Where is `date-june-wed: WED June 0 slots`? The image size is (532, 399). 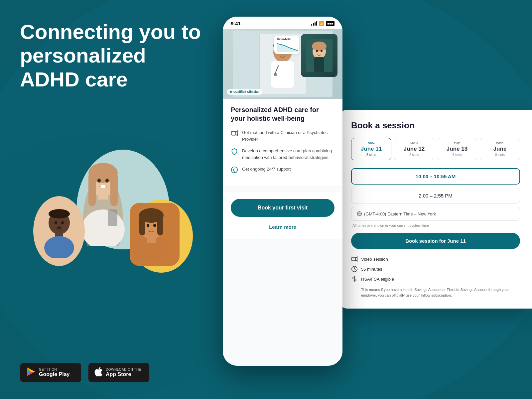 date-june-wed: WED June 0 slots is located at coordinates (500, 149).